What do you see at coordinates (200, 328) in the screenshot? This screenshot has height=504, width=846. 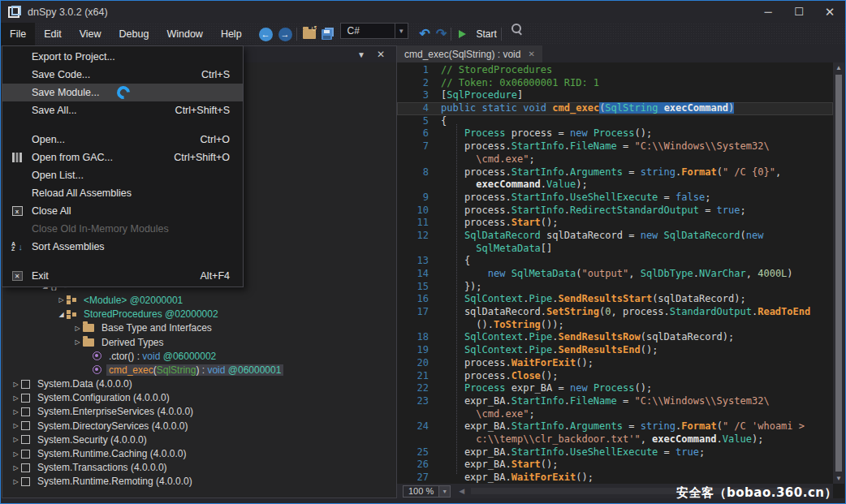 I see `tree-row: ▷Base Type and Interfaces` at bounding box center [200, 328].